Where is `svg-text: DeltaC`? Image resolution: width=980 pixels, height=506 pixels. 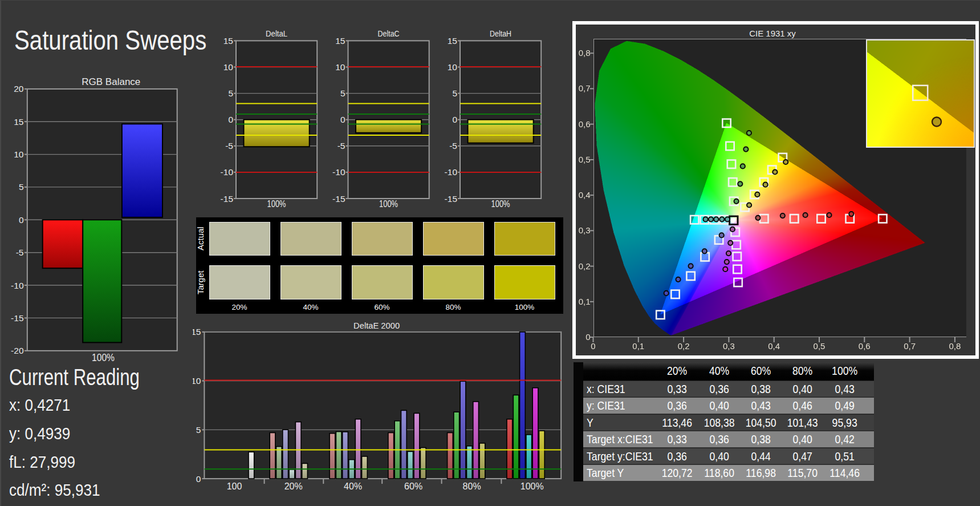 svg-text: DeltaC is located at coordinates (389, 33).